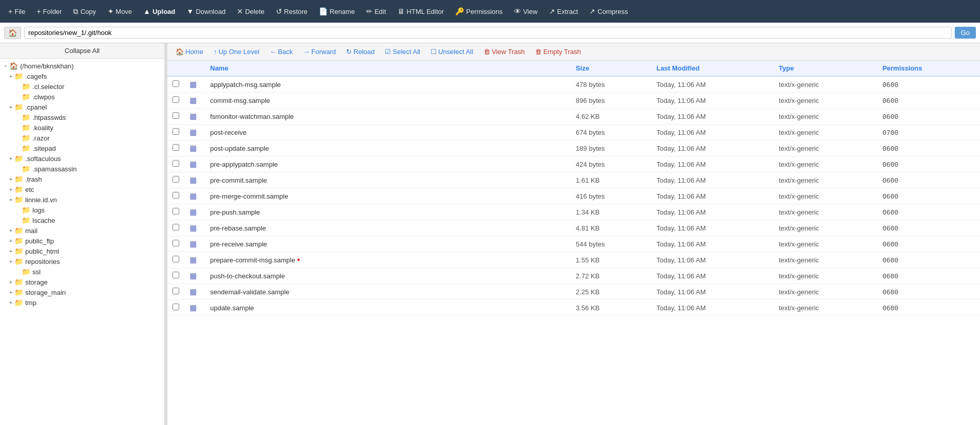 The width and height of the screenshot is (980, 425). What do you see at coordinates (504, 51) in the screenshot?
I see `view-trash-nav-btn: 🗑View Trash` at bounding box center [504, 51].